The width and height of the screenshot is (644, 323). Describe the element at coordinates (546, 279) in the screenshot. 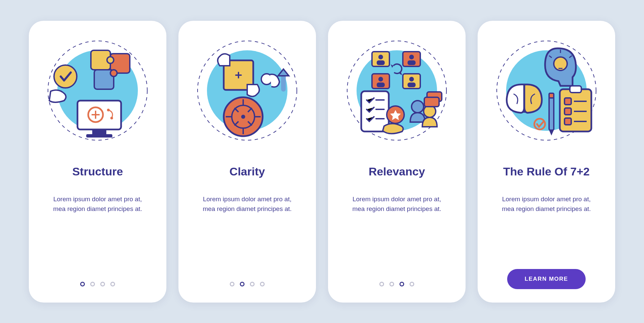

I see `learn-more-button: LEARN MORE` at that location.